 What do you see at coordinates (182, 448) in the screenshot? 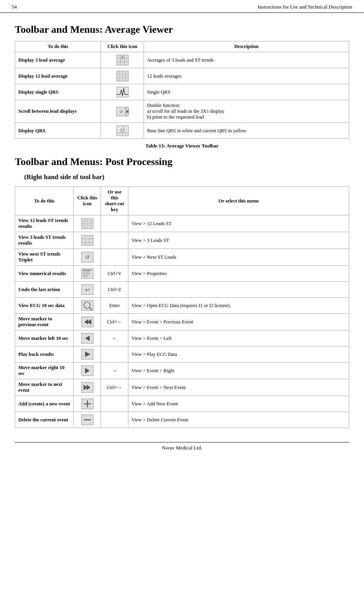
I see `page-footer: Norav Medical Ltd.` at bounding box center [182, 448].